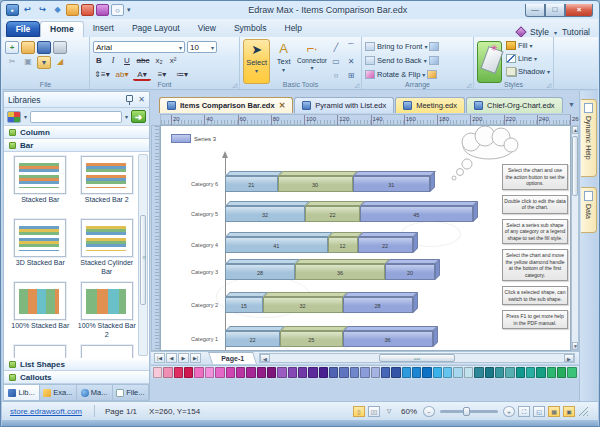  What do you see at coordinates (524, 412) in the screenshot?
I see `fit-page-icon: ⛶` at bounding box center [524, 412].